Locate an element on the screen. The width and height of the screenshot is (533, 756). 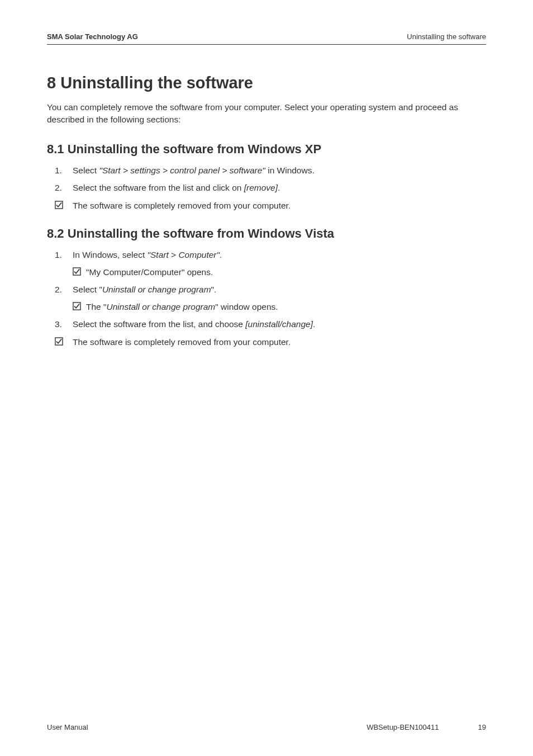
text-after: ". is located at coordinates (214, 290).